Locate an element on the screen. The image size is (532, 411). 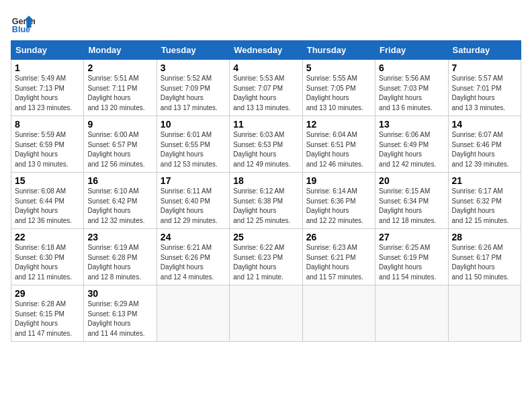
day-cell-27: 27 Sunrise: 6:25 AM Sunset: 6:19 PM Dayl… is located at coordinates (412, 257).